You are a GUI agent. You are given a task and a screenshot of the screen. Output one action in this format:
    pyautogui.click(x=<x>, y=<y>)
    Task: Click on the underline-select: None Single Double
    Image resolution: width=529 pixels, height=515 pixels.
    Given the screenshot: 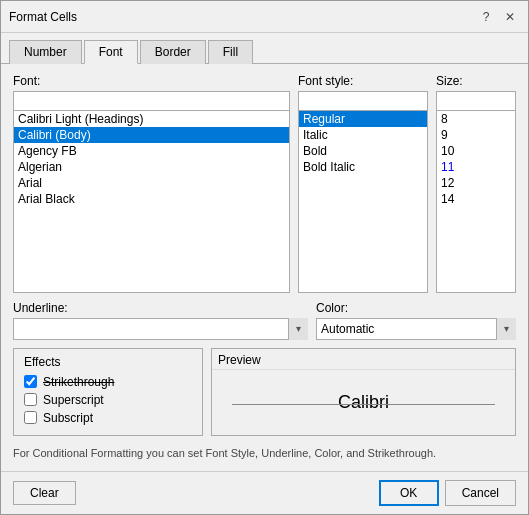 What is the action you would take?
    pyautogui.click(x=160, y=329)
    